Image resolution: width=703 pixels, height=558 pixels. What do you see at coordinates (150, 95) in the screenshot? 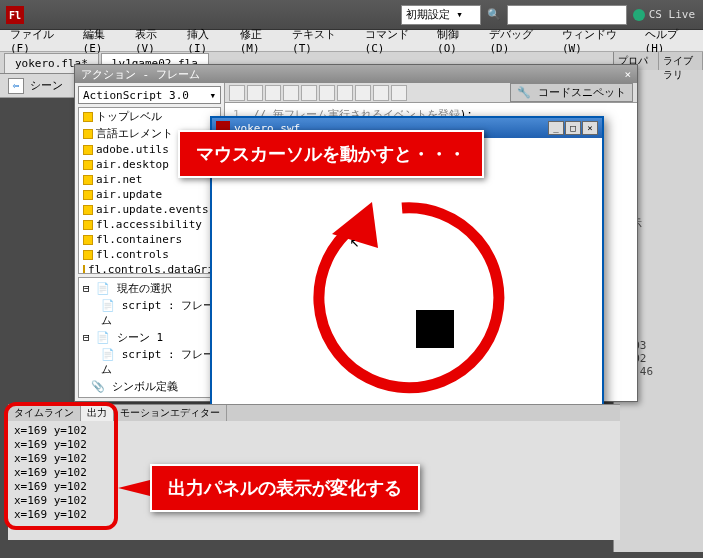
I see `actionscript-version-dropdown: ActionScript 3.0▾` at bounding box center [150, 95].